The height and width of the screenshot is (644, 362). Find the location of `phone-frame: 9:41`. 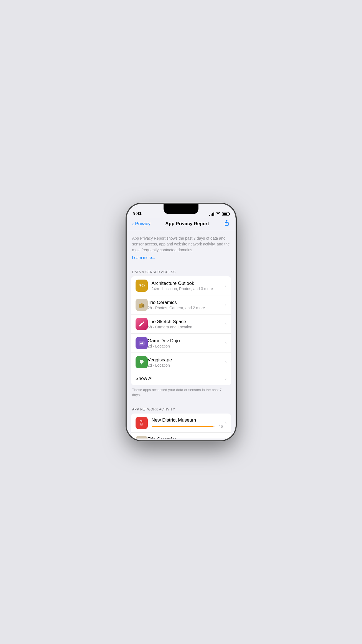

phone-frame: 9:41 is located at coordinates (181, 322).